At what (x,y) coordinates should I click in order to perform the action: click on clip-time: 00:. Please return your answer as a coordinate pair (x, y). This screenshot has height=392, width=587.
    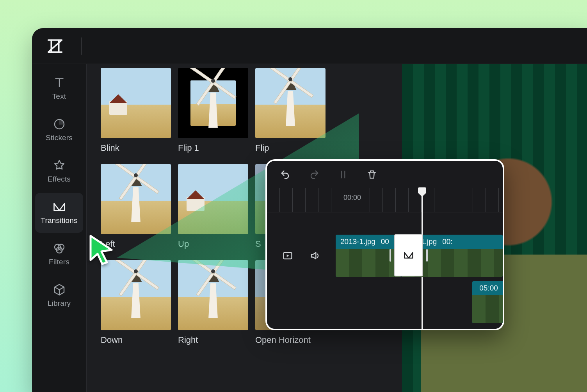
    Looking at the image, I should click on (447, 242).